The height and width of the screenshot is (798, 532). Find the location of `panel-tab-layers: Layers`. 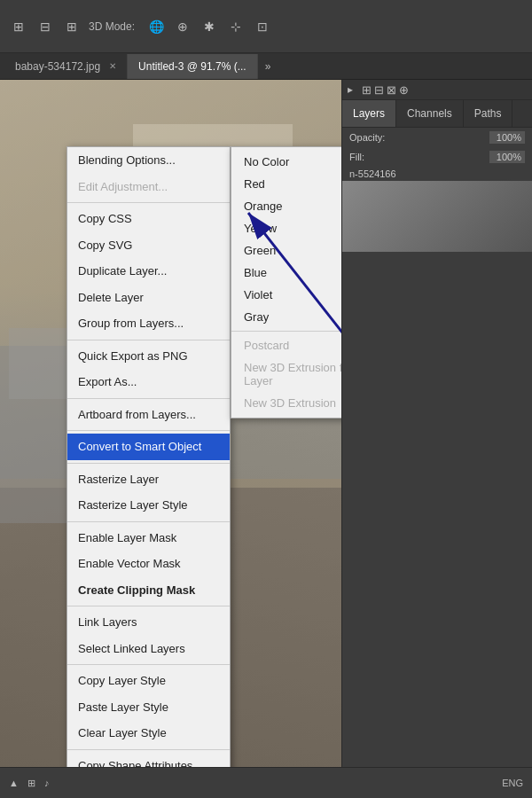

panel-tab-layers: Layers is located at coordinates (369, 113).